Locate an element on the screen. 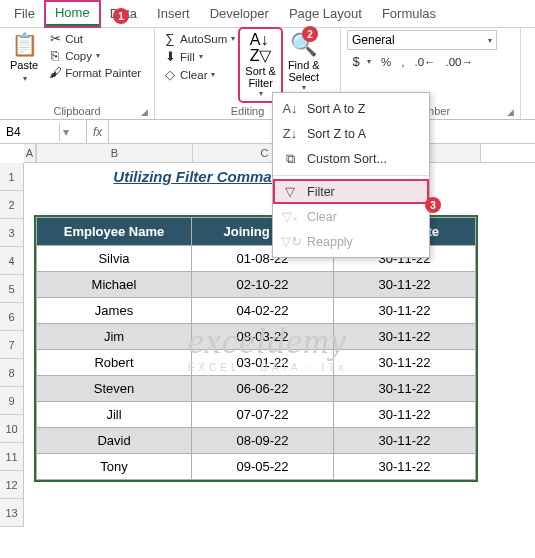 The image size is (535, 558). row-headers: 12345678910111213 is located at coordinates (12, 345).